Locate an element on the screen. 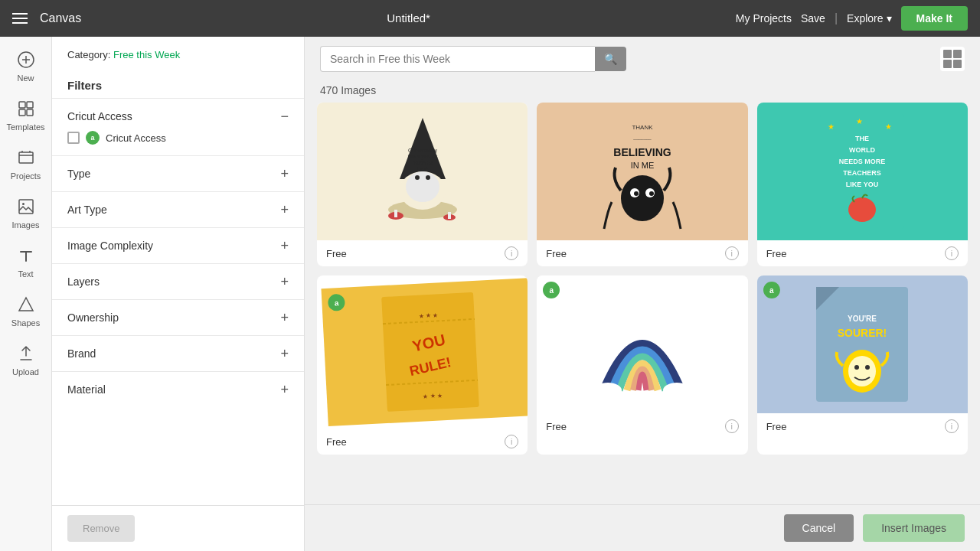 The height and width of the screenshot is (551, 980). type-header: Type + is located at coordinates (178, 174).